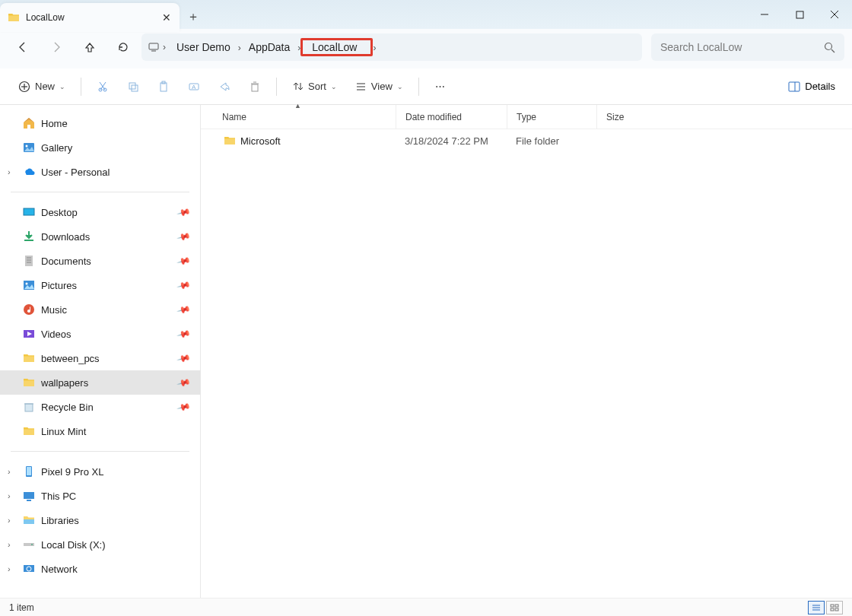  What do you see at coordinates (164, 87) in the screenshot?
I see `paste-button` at bounding box center [164, 87].